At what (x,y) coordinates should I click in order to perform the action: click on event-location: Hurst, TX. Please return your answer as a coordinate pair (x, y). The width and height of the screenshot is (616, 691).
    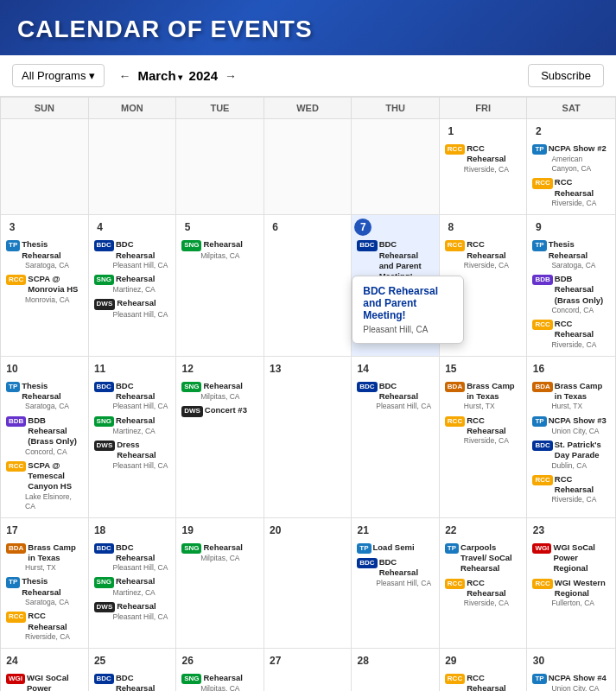
    Looking at the image, I should click on (54, 568).